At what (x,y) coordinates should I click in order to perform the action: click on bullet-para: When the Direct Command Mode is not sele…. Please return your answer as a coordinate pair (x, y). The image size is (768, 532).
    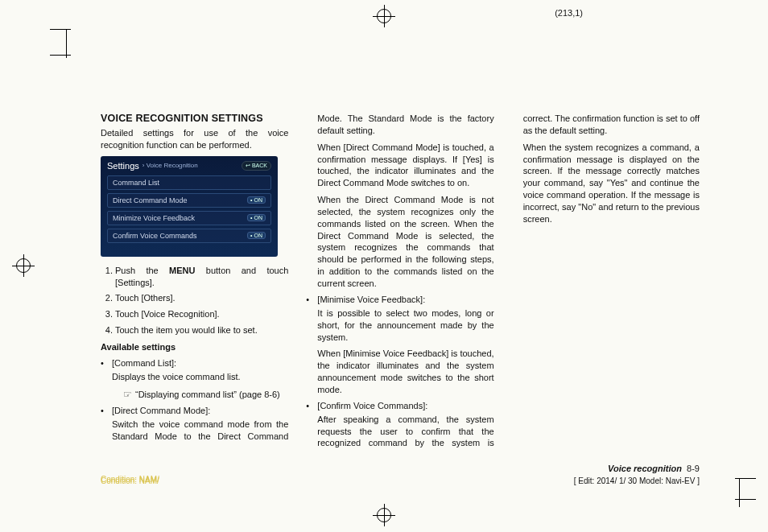
    Looking at the image, I should click on (399, 241).